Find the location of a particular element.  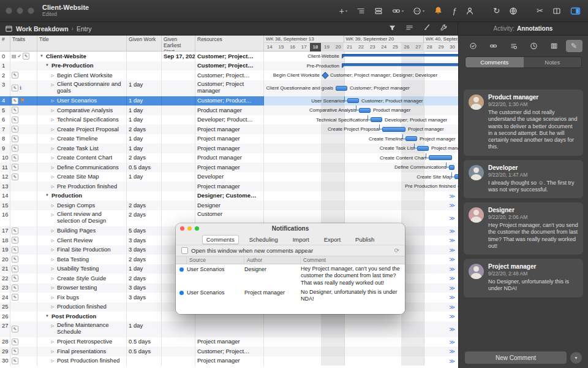

breadcrumb-item: Entry is located at coordinates (85, 29).